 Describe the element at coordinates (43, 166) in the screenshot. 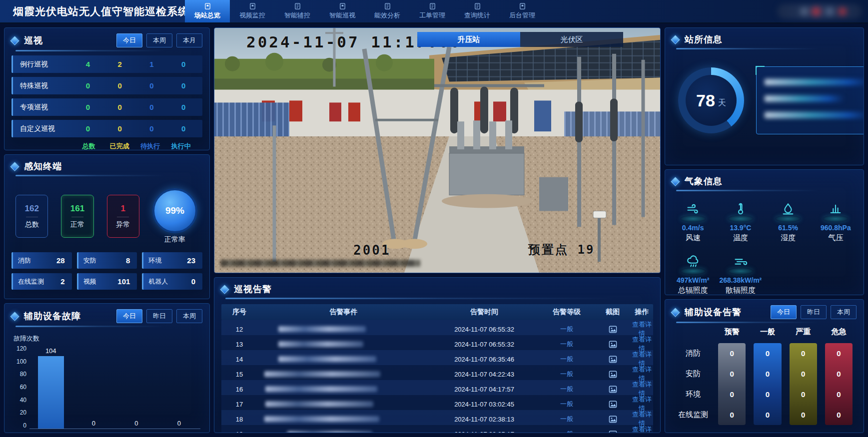

I see `terminals-title: 感知终端` at that location.